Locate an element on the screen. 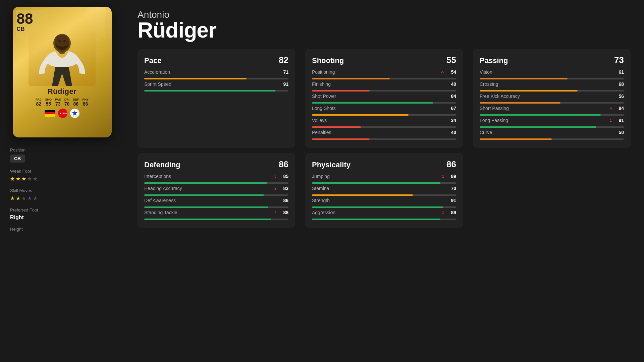 The width and height of the screenshot is (644, 362). stat-row: Strength91 is located at coordinates (384, 200).